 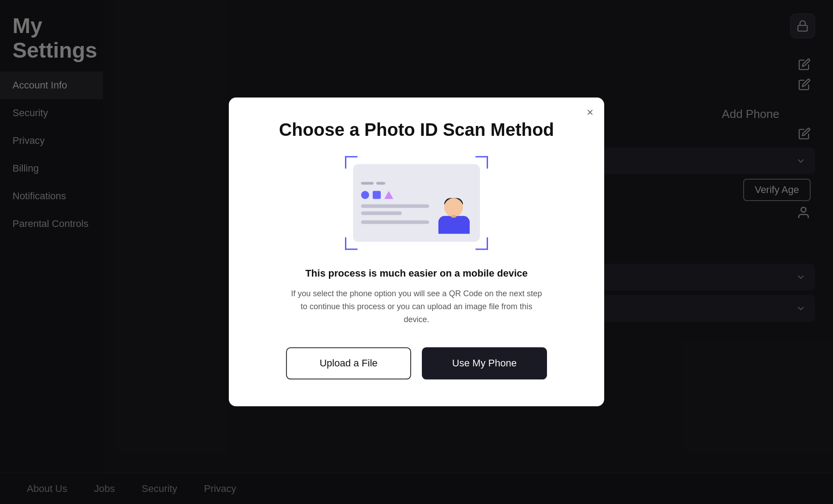 I want to click on id-card-left, so click(x=395, y=203).